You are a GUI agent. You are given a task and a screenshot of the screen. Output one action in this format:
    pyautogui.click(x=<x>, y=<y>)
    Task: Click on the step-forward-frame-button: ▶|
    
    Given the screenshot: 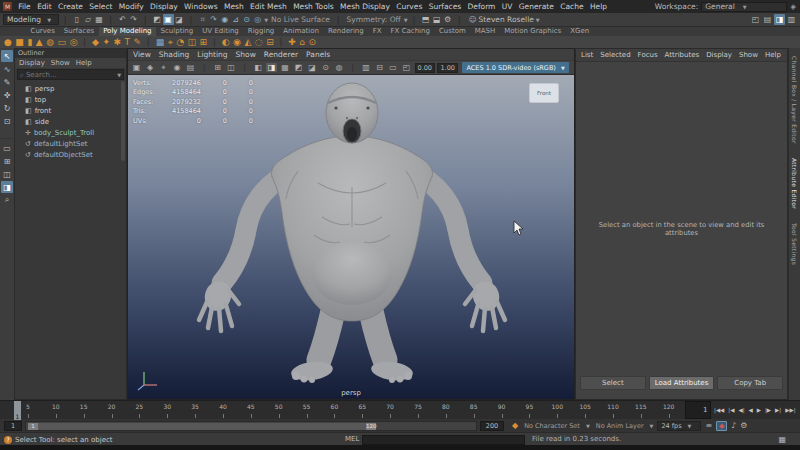 What is the action you would take?
    pyautogui.click(x=778, y=410)
    